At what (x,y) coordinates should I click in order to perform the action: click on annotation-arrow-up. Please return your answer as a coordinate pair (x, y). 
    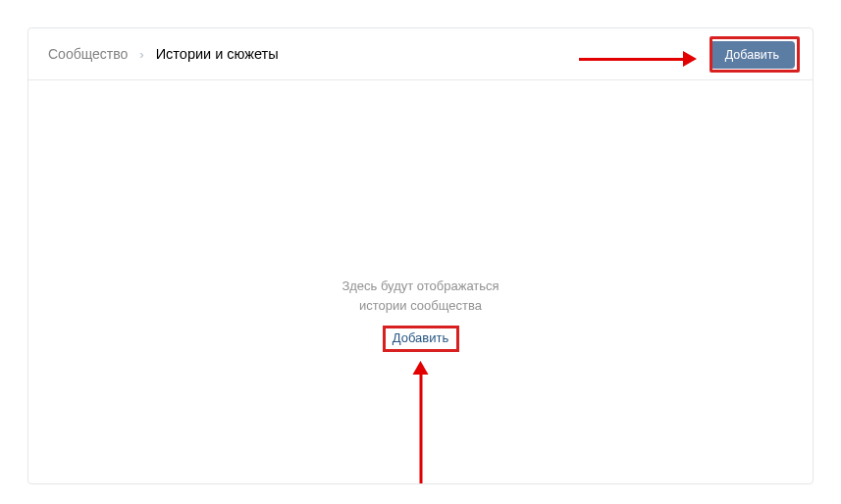
    Looking at the image, I should click on (420, 422).